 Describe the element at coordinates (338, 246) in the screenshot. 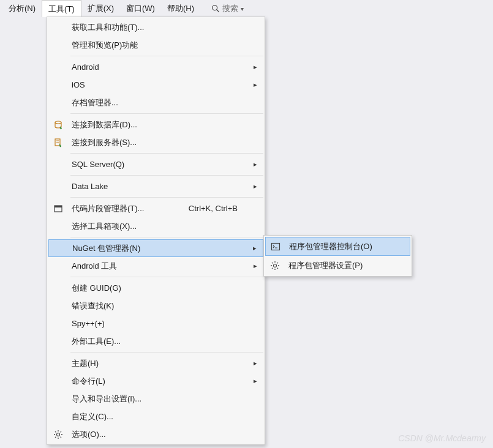

I see `submenu-item-console: 程序包管理器控制台(O)` at that location.